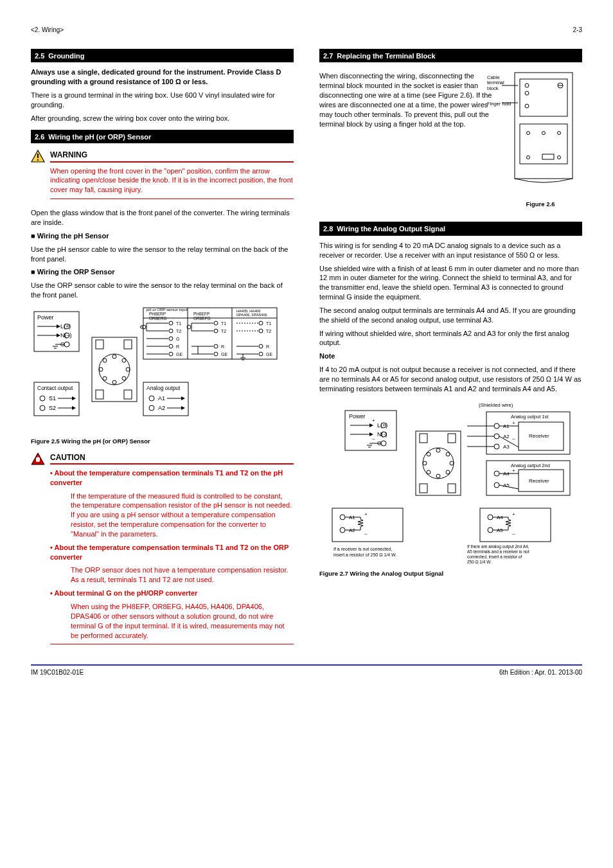 The height and width of the screenshot is (868, 613). Describe the element at coordinates (48, 30) in the screenshot. I see `header-left: <2. Wiring>` at that location.